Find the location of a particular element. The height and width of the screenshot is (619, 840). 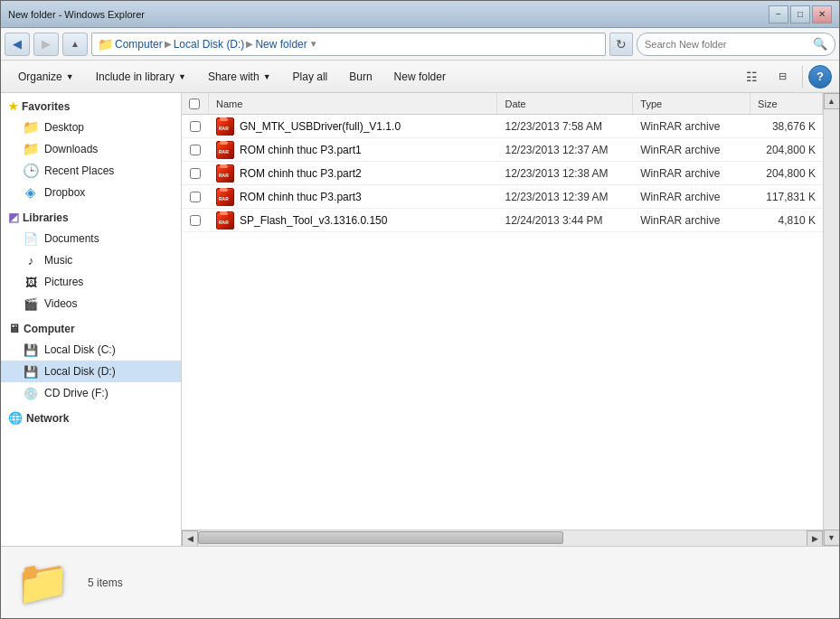

file-size-4: 4,810 K is located at coordinates (787, 220).